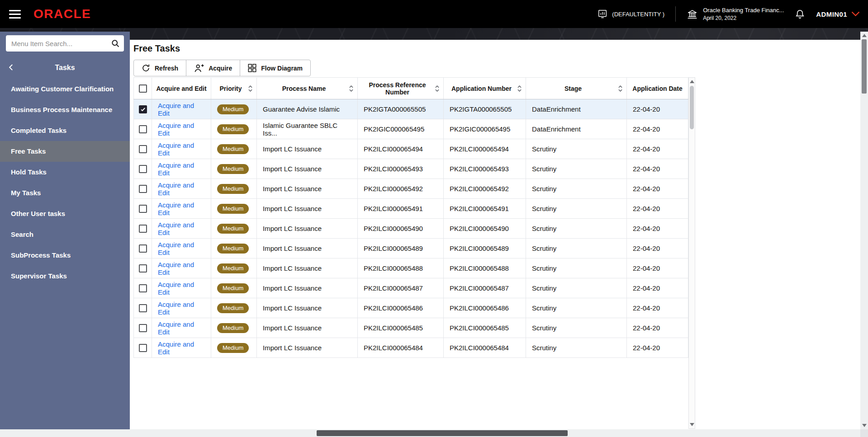  I want to click on sidebar-item-business-process-maintenance: Business Process Maintenance, so click(65, 110).